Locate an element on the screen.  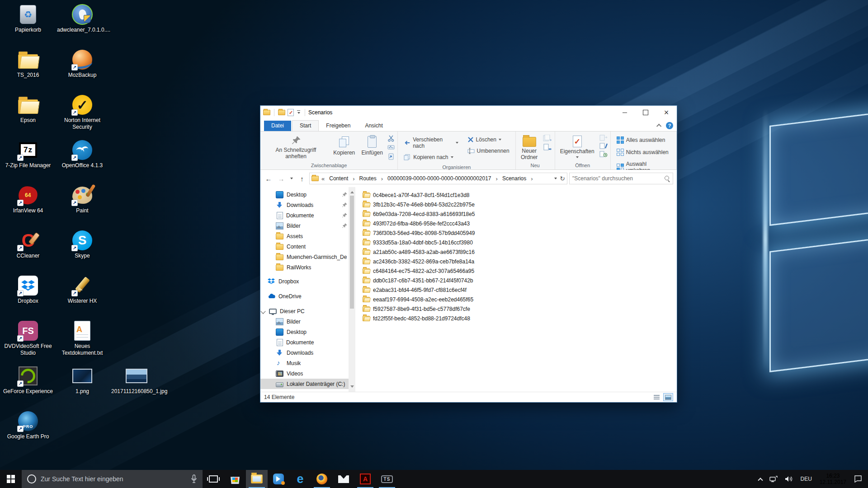
nav-item-pc-bilder: Bilder is located at coordinates (305, 322).